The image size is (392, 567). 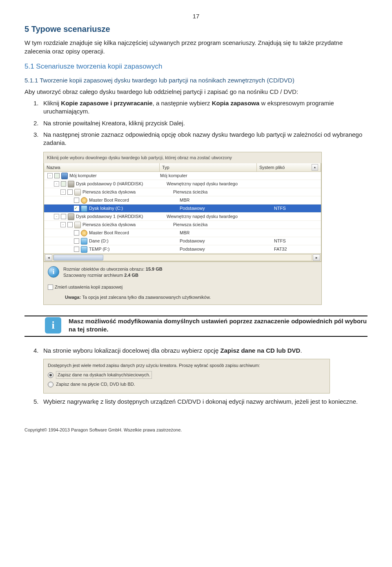 What do you see at coordinates (187, 366) in the screenshot?
I see `screenshot-instruction: Dostępnych jest wiele metod zapisu danyc…` at bounding box center [187, 366].